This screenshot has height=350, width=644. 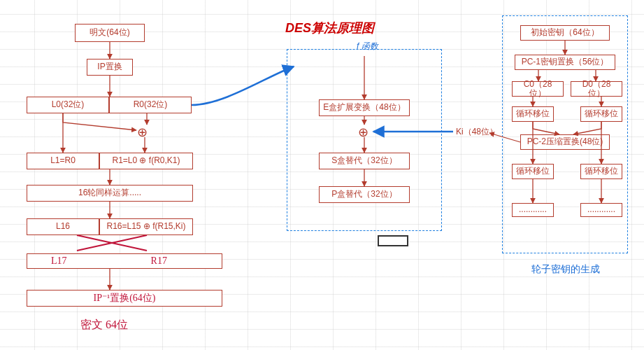 What do you see at coordinates (565, 62) in the screenshot?
I see `box-pc1: PC-1密钥置换（56位）` at bounding box center [565, 62].